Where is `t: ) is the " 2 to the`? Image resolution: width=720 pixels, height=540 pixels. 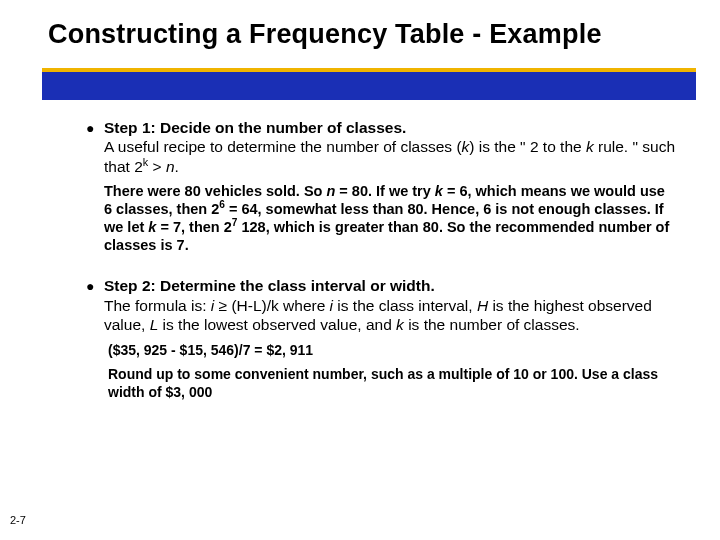 t: ) is the " 2 to the is located at coordinates (528, 146).